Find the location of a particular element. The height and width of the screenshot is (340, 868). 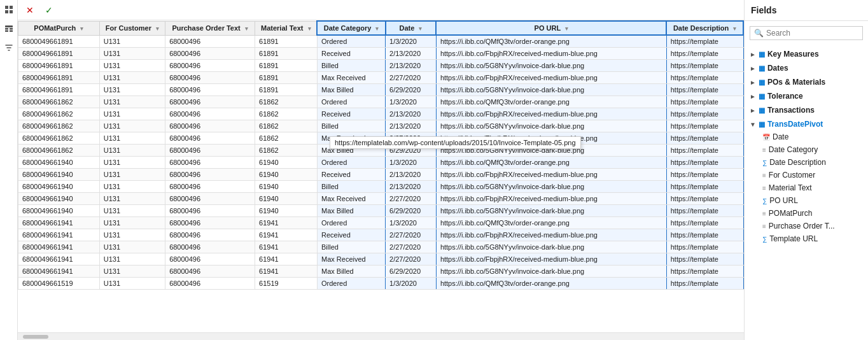

col-header-datecategory: Date Category ▾ is located at coordinates (351, 28).